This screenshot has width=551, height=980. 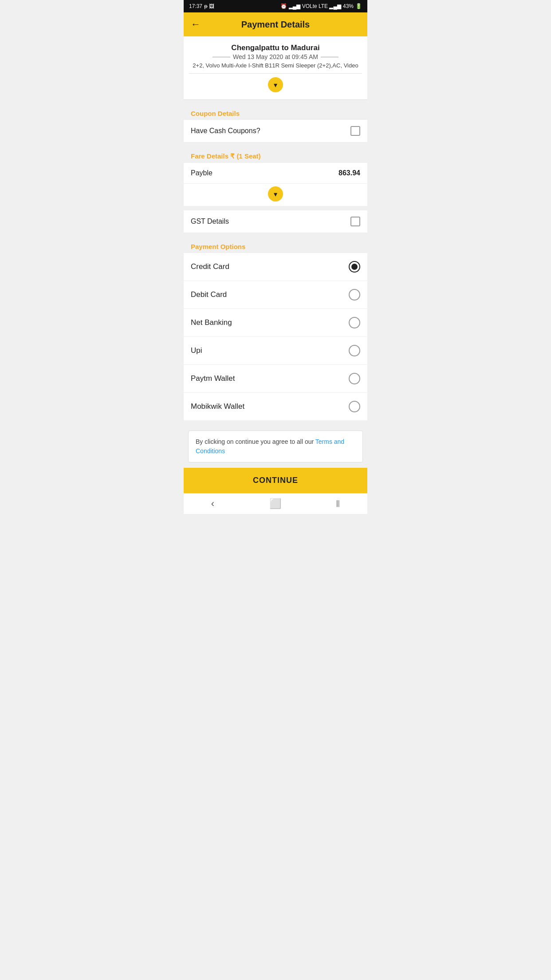 What do you see at coordinates (213, 504) in the screenshot?
I see `nav-back-button: ‹` at bounding box center [213, 504].